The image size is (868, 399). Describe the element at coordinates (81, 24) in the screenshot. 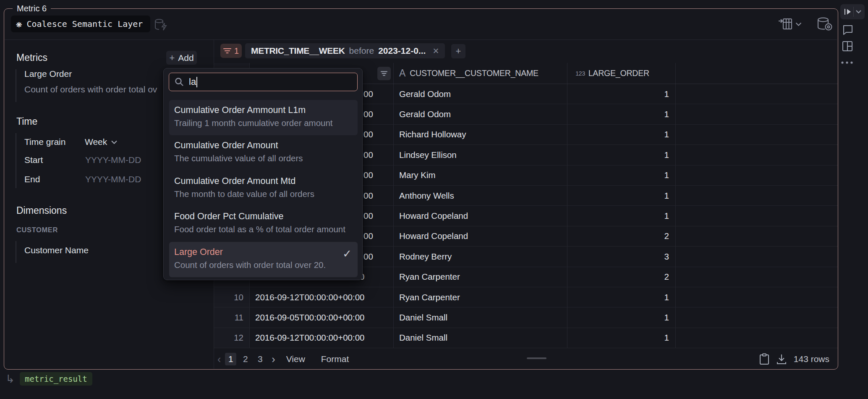

I see `semantic-source-pill: ❋ Coalesce Semantic Layer` at that location.